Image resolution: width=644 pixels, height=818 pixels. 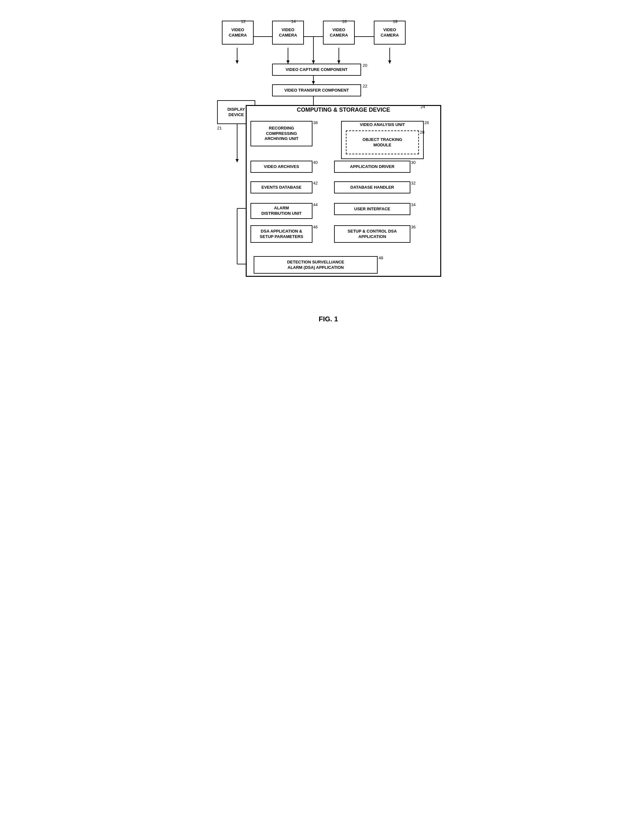 What do you see at coordinates (344, 22) in the screenshot?
I see `ref-16: 16` at bounding box center [344, 22].